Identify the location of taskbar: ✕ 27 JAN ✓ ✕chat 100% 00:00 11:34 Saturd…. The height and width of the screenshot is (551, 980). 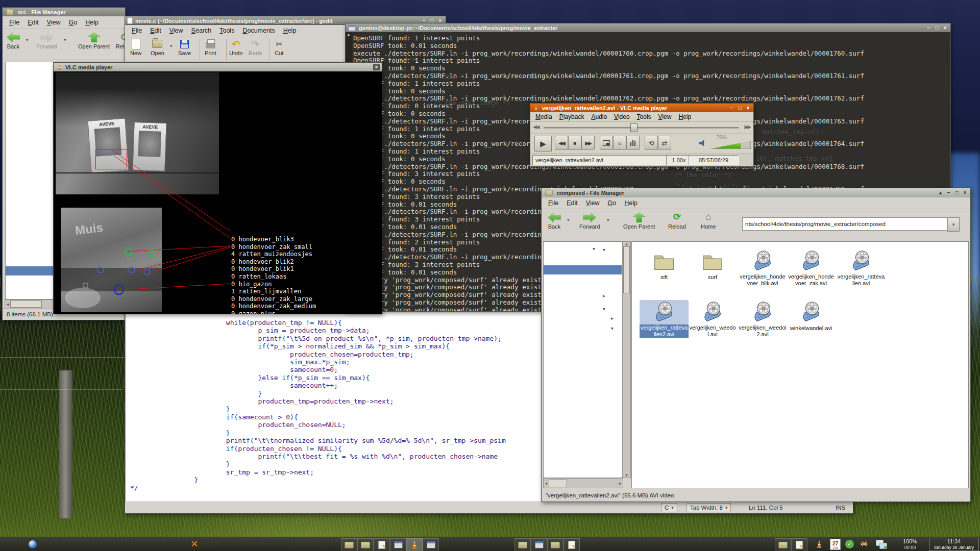
(490, 544).